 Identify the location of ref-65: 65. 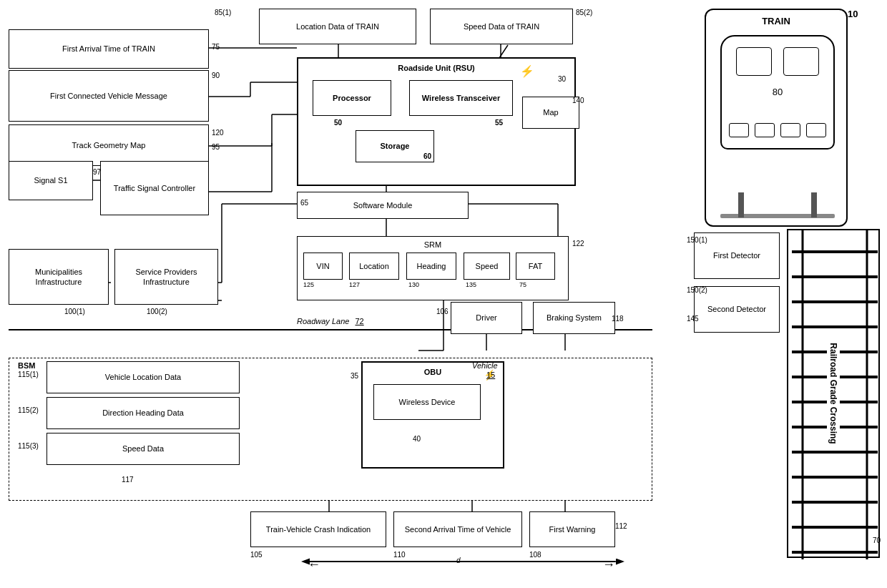
(305, 203).